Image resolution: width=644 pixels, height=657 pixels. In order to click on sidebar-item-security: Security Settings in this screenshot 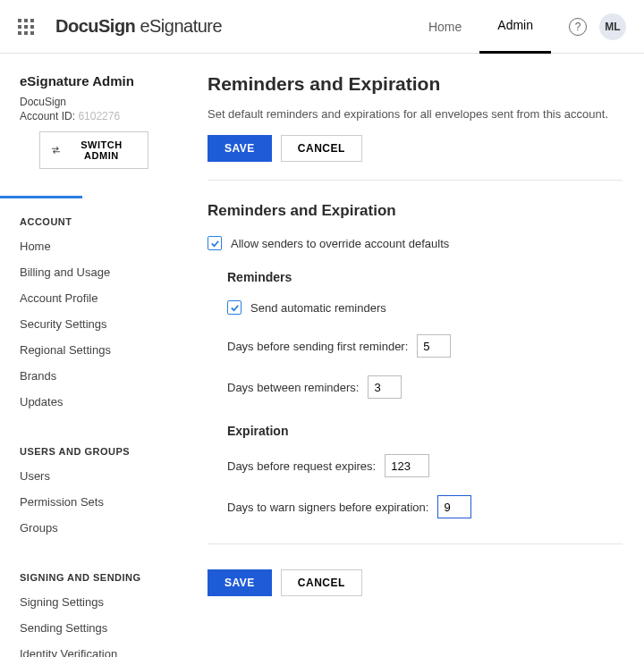, I will do `click(94, 324)`.